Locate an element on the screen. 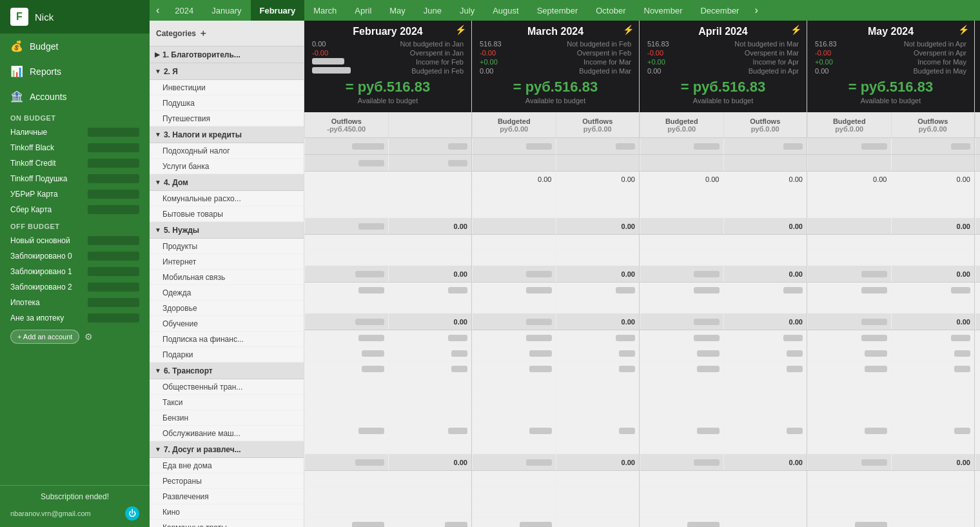 The width and height of the screenshot is (980, 527). category-list: ▶ 1. Благотворитель... ▼ 2. Я Инвестиции… is located at coordinates (227, 286).